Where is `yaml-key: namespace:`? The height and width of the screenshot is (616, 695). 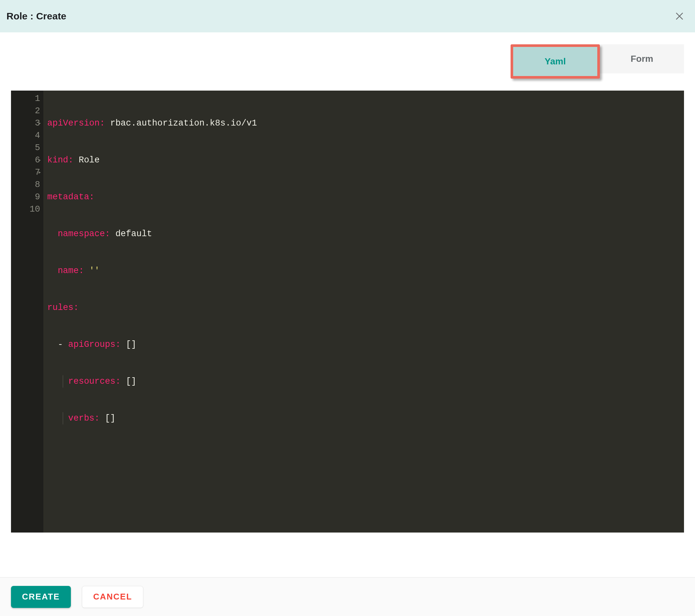 yaml-key: namespace: is located at coordinates (84, 234).